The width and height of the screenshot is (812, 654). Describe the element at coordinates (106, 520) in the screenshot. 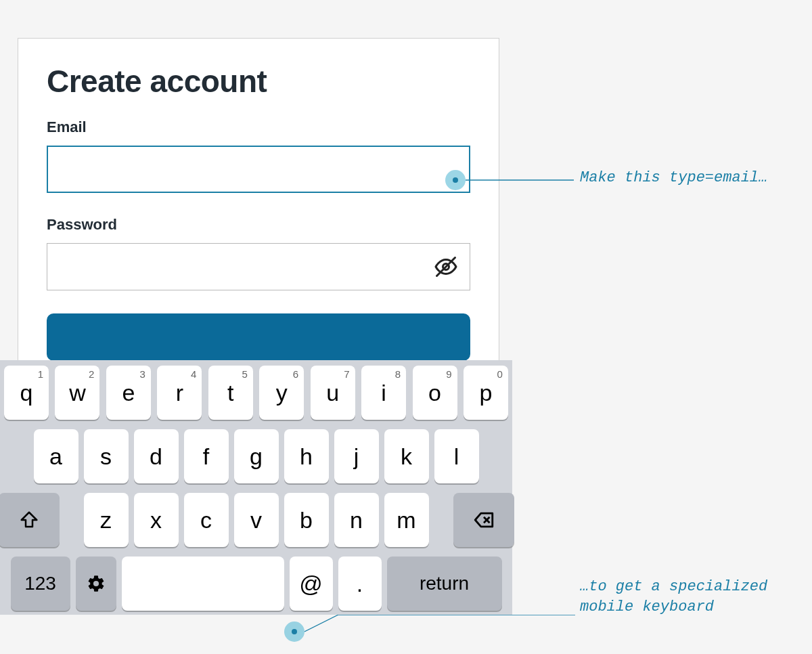

I see `key-z: z` at that location.